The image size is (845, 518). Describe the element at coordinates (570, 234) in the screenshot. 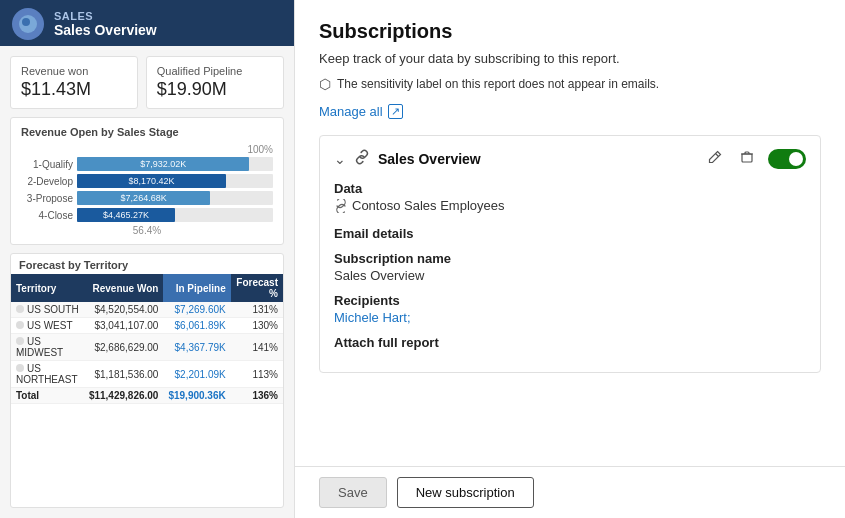

I see `email-details-label: Email details` at that location.